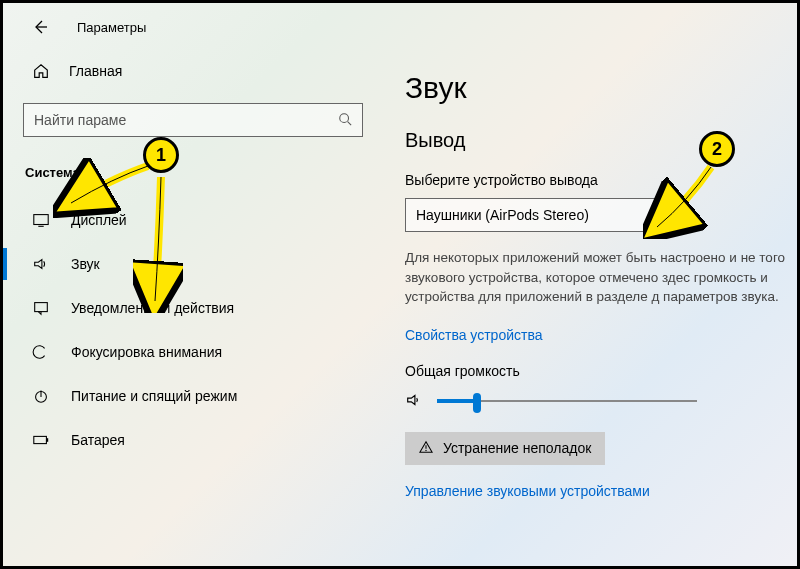 Image resolution: width=800 pixels, height=569 pixels. I want to click on output-device-value: Наушники (AirPods Stereo), so click(502, 215).